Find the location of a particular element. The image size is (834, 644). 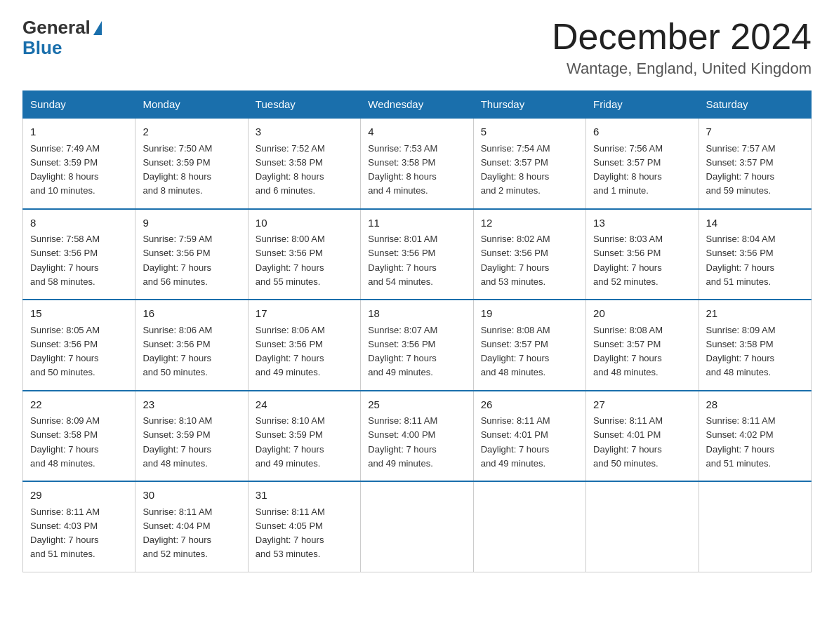

column-header-sunday: Sunday is located at coordinates (79, 105).